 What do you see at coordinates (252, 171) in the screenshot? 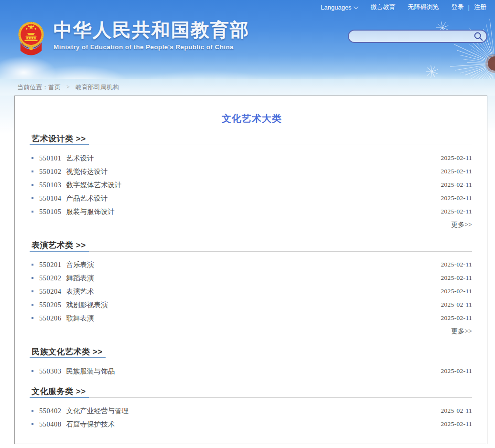
I see `list-item: 550102 视觉传达设计 2025-02-11` at bounding box center [252, 171].